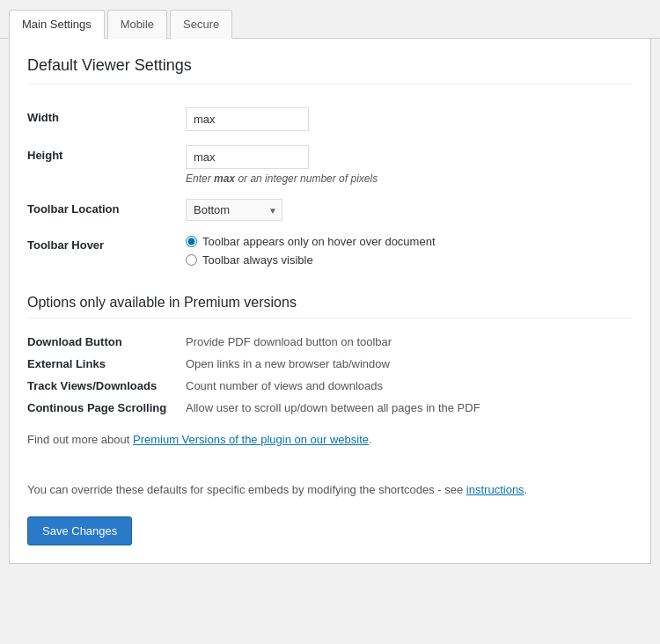 Image resolution: width=660 pixels, height=644 pixels. Describe the element at coordinates (409, 364) in the screenshot. I see `feature-links-desc: Open links in a new browser tab/window` at that location.